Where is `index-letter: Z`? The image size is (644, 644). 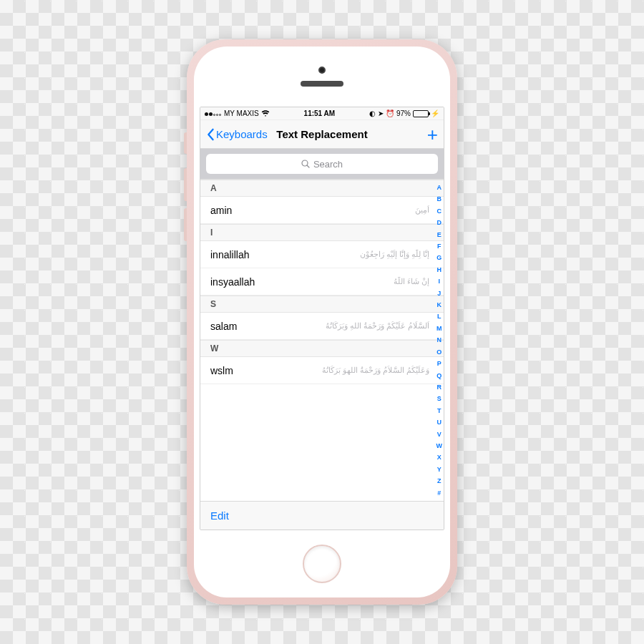
index-letter: Z is located at coordinates (439, 481).